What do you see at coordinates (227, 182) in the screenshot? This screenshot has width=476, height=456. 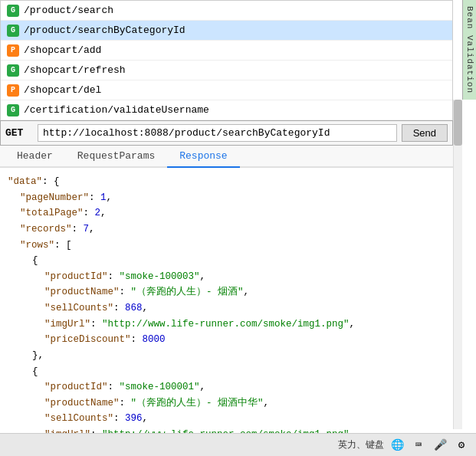 I see `json-line-1: "data": {` at bounding box center [227, 182].